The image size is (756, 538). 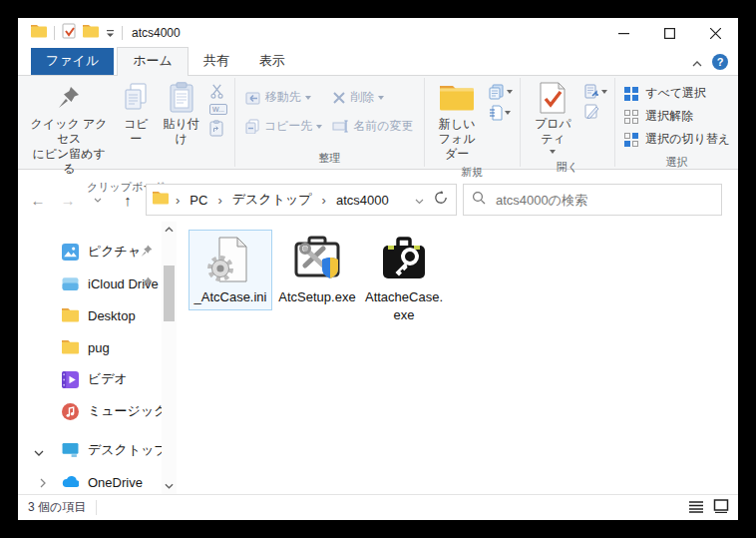 I want to click on item-count: 3 個の項目, so click(x=57, y=507).